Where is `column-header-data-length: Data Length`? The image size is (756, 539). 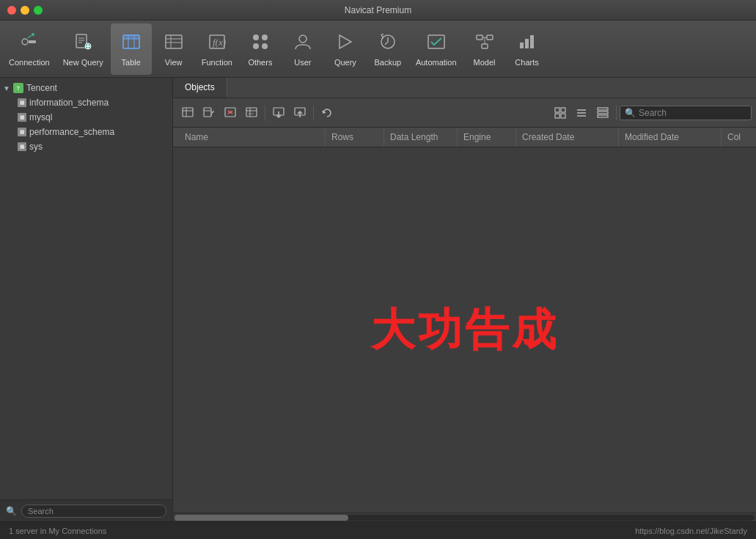
column-header-data-length: Data Length is located at coordinates (421, 137).